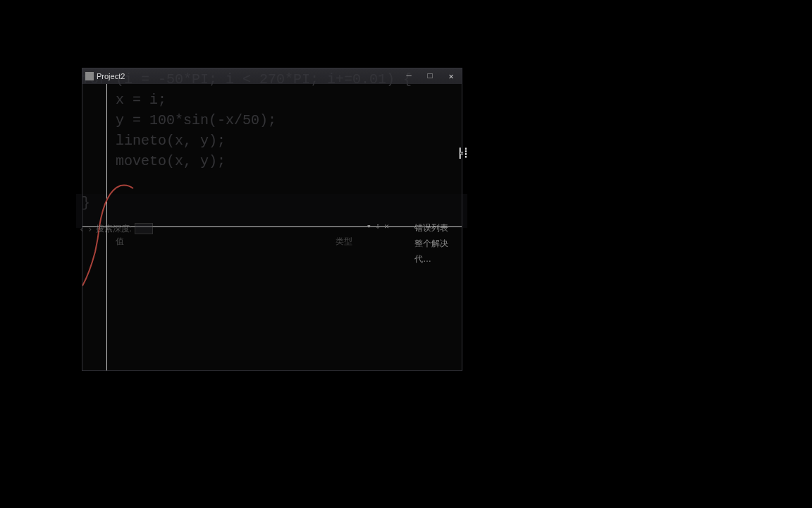 The height and width of the screenshot is (508, 812). I want to click on nav-back-icon: ‹, so click(82, 229).